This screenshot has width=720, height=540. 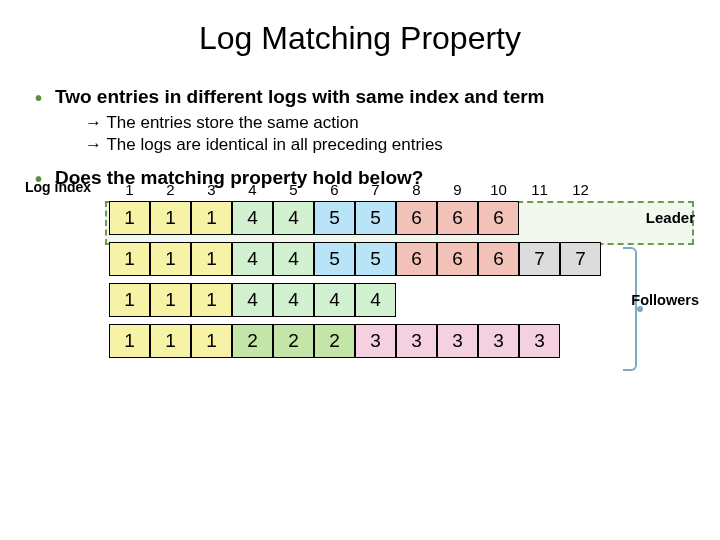 I want to click on index-10: 10, so click(x=498, y=190).